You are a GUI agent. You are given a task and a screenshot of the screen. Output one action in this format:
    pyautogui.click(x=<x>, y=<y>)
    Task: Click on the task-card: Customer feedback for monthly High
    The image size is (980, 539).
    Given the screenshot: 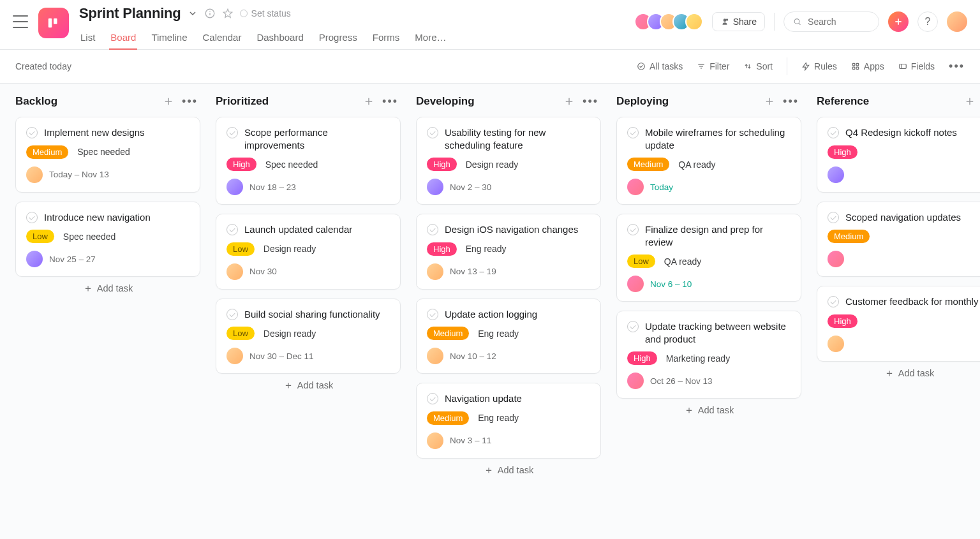 What is the action you would take?
    pyautogui.click(x=898, y=324)
    